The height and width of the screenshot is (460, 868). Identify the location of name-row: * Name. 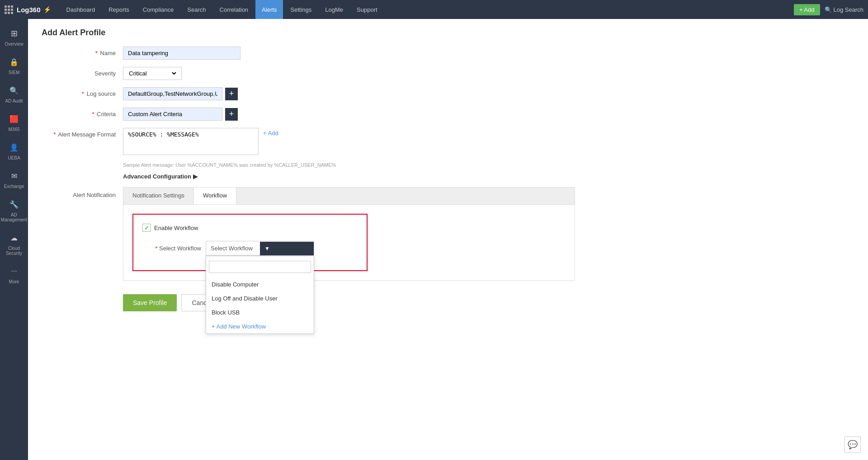
(448, 53).